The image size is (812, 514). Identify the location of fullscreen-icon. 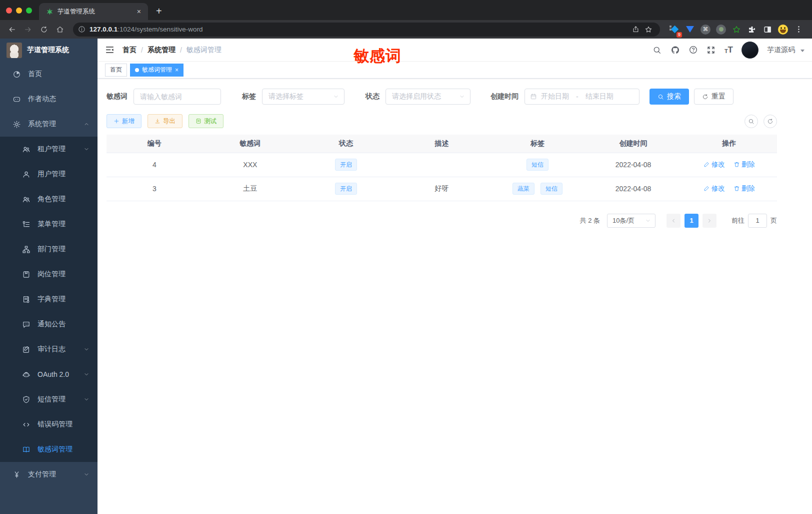
(711, 50).